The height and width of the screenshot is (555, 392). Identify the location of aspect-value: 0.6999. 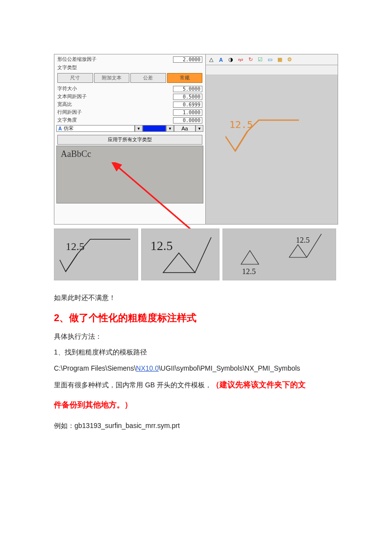
(188, 105).